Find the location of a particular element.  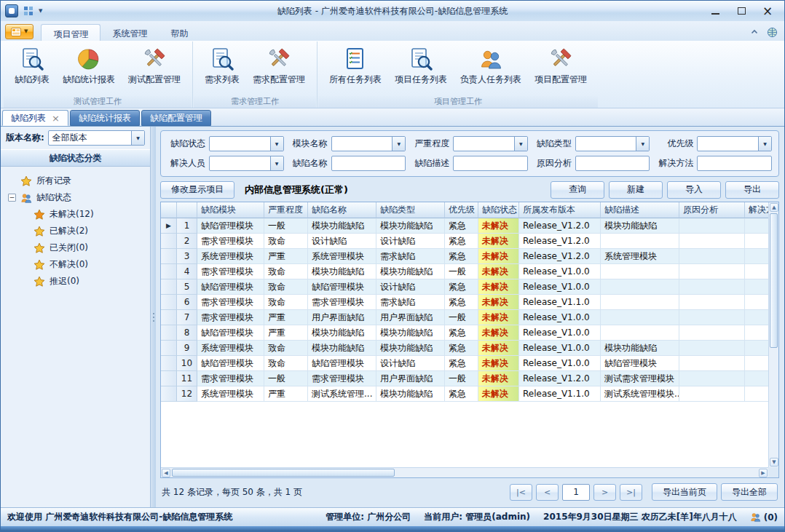

title-bar: ▼ 缺陷列表 - 广州爱奇迪软件科技有限公司-缺陷信息管理系统 × is located at coordinates (392, 11).